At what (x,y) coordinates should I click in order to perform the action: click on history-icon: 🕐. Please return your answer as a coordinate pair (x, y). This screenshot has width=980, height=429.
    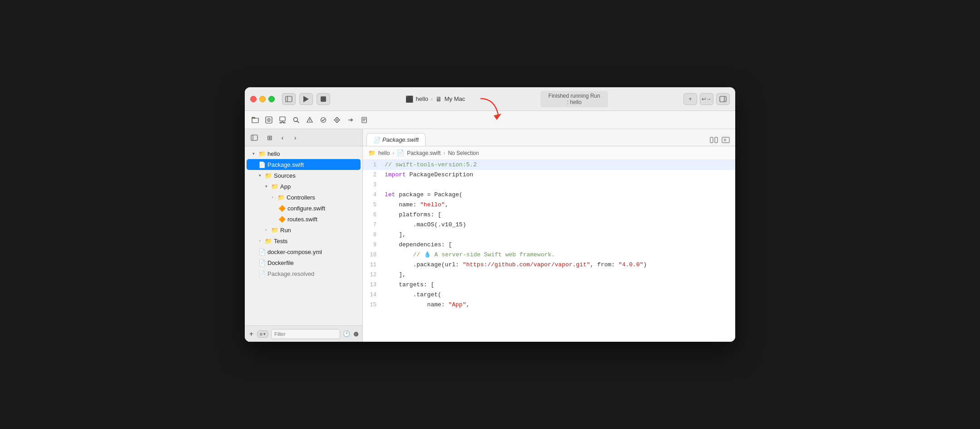
    Looking at the image, I should click on (346, 334).